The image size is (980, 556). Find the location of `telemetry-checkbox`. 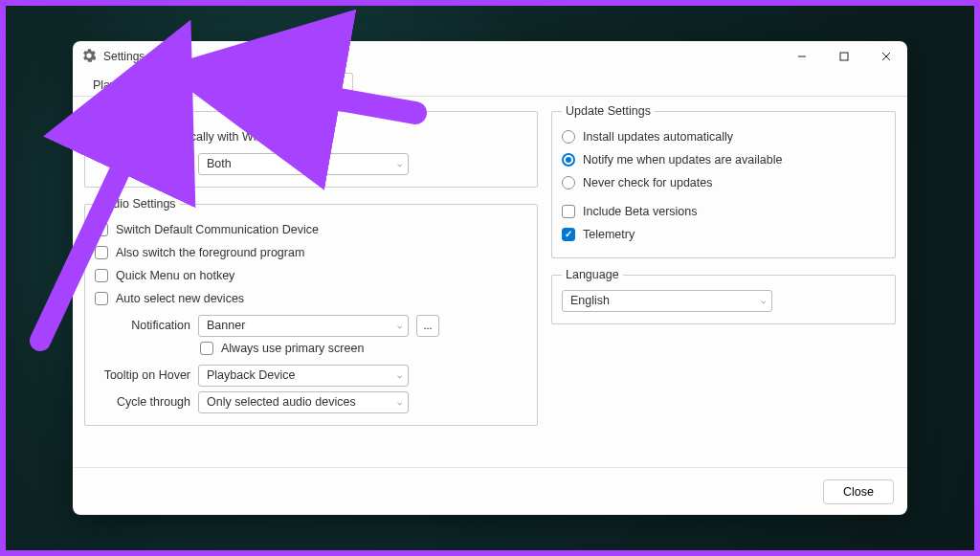

telemetry-checkbox is located at coordinates (568, 234).